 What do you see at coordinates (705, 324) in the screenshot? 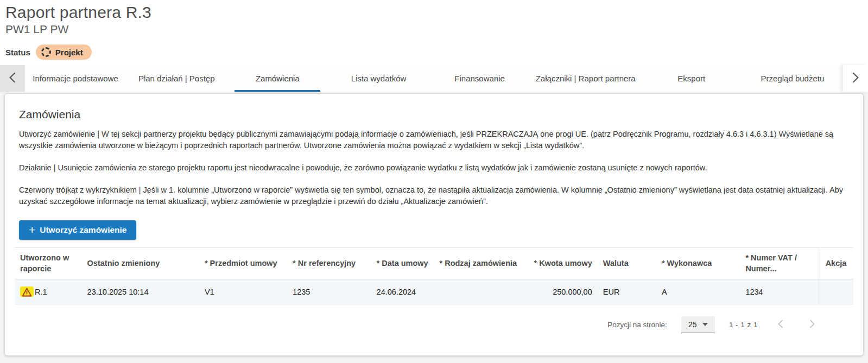
I see `dropdown-arrow-icon` at bounding box center [705, 324].